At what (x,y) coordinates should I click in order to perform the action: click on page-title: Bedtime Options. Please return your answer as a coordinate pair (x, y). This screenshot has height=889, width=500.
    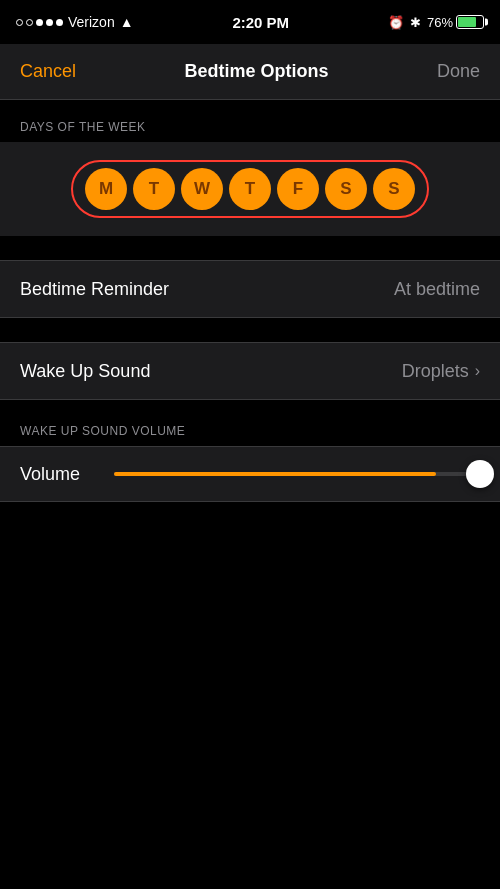
    Looking at the image, I should click on (256, 72).